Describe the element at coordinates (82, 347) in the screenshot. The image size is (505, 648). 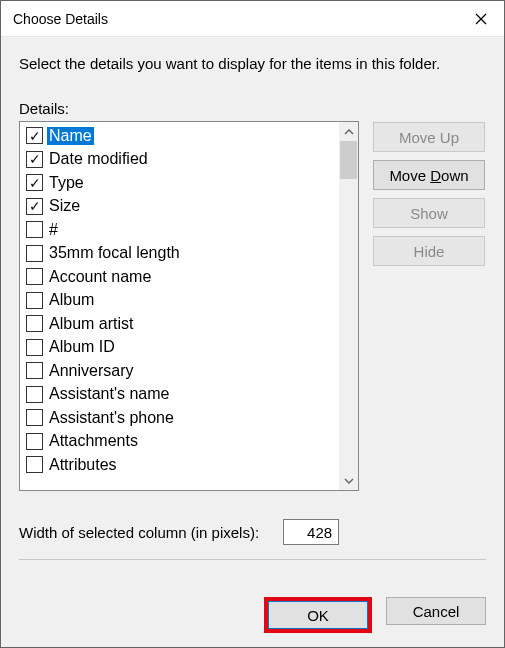
I see `list-item-label: Album ID` at that location.